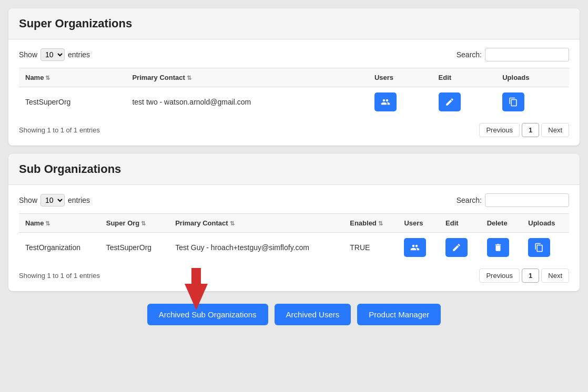 This screenshot has height=392, width=588. I want to click on sub-orgs-next-button: Next, so click(555, 275).